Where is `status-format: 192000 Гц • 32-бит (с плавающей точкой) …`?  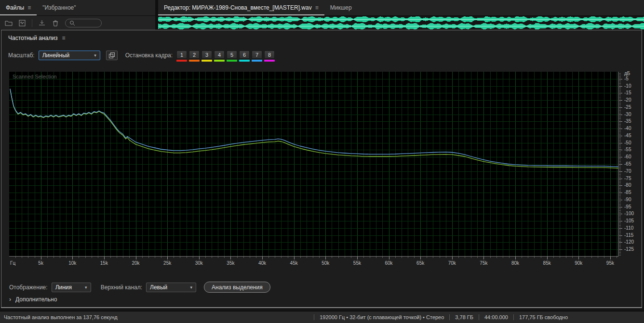 status-format: 192000 Гц • 32-бит (с плавающей точкой) … is located at coordinates (382, 317).